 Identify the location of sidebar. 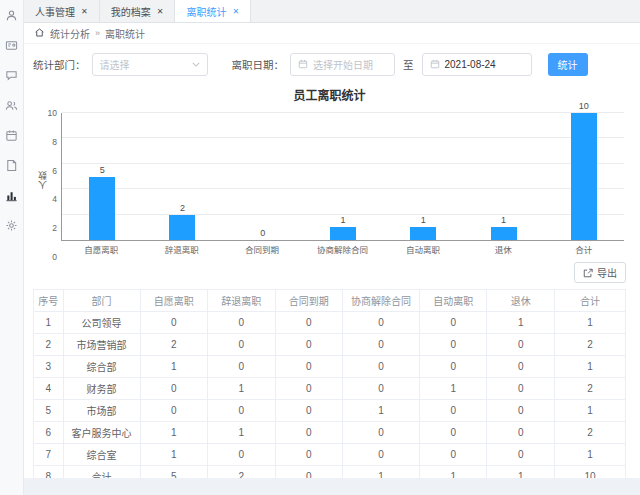
(12, 248).